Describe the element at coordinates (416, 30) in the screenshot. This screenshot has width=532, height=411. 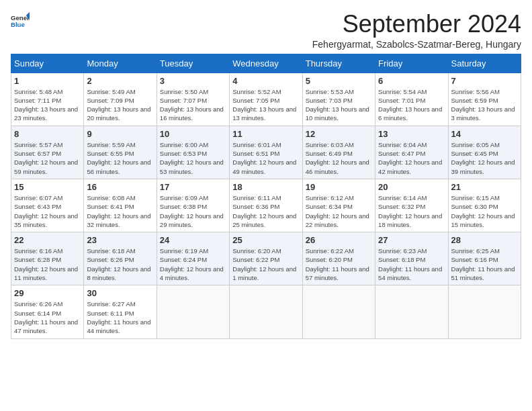
I see `title-area: September 2024 Fehergyarmat, Szabolcs-Sz…` at that location.